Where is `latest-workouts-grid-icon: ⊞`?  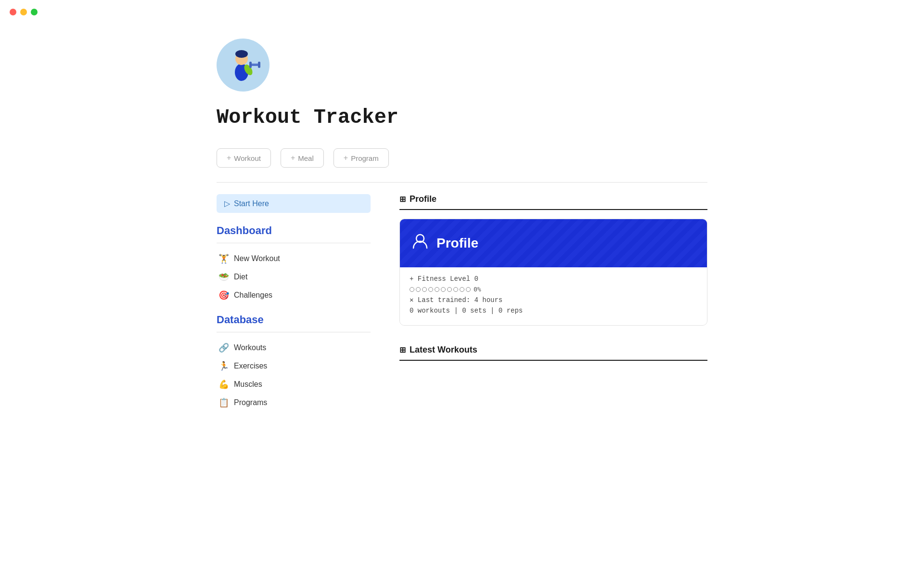
latest-workouts-grid-icon: ⊞ is located at coordinates (402, 350).